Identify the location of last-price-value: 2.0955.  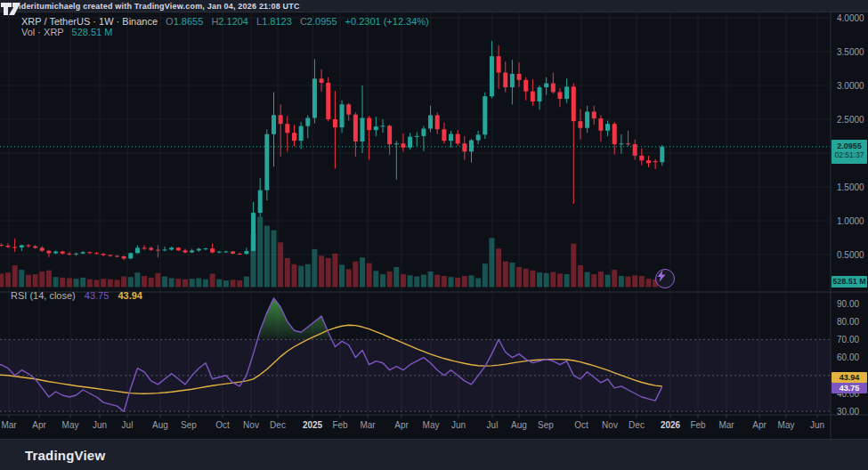
(849, 146).